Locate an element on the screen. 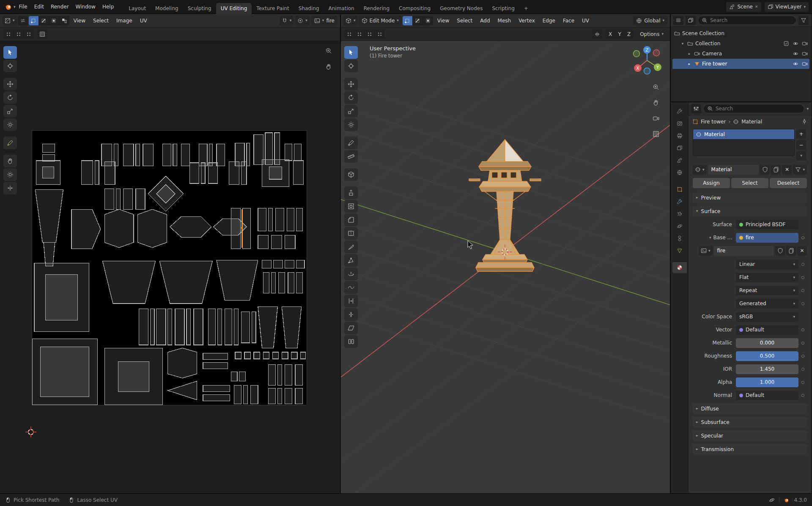  image-fake-user-button is located at coordinates (780, 251).